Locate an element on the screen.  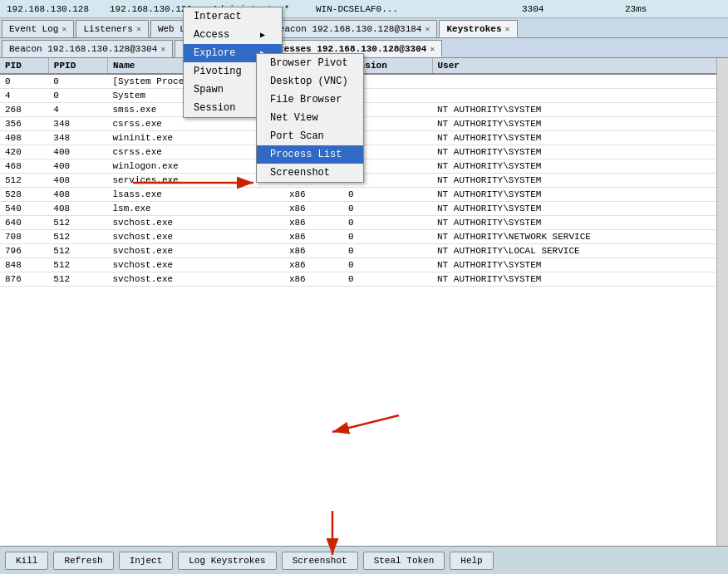
cell-pid: 4 is located at coordinates (24, 96).